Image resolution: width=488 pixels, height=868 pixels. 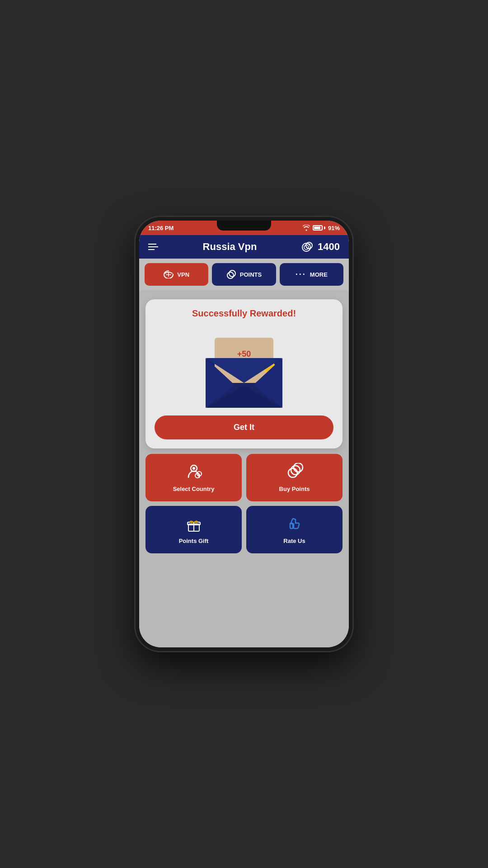 I want to click on points-gift-button: Points Gift, so click(x=193, y=530).